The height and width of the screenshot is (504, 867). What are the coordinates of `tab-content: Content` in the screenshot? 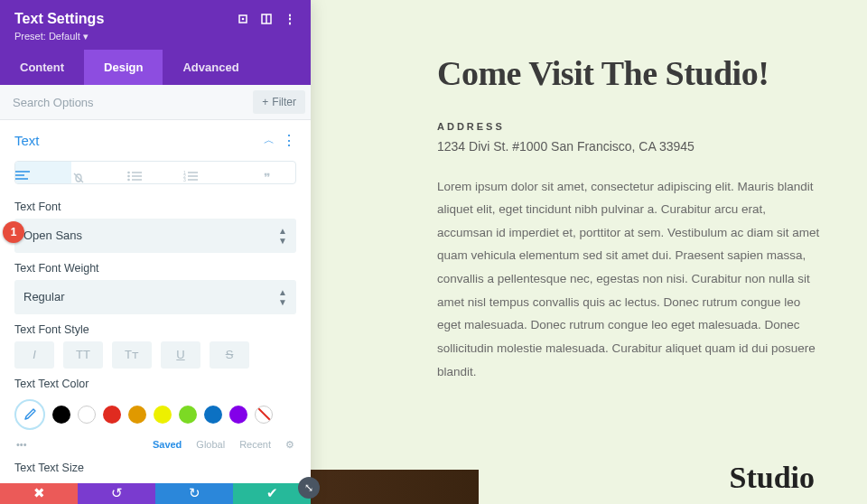 It's located at (42, 67).